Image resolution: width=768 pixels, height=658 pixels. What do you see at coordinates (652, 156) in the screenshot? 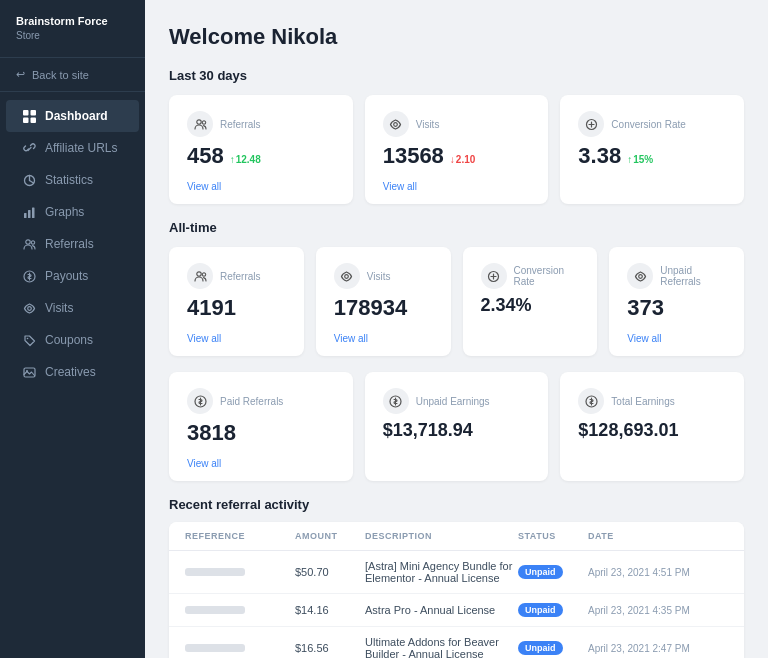
I see `stat-value-row: 3.38 ↑ 15%` at bounding box center [652, 156].